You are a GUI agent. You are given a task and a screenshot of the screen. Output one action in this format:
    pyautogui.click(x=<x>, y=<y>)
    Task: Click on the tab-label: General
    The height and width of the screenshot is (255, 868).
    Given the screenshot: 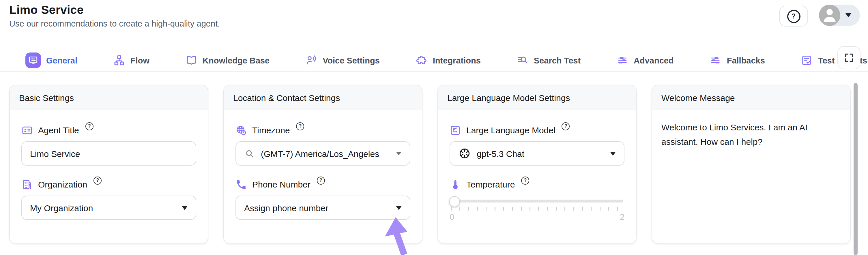 What is the action you would take?
    pyautogui.click(x=62, y=60)
    